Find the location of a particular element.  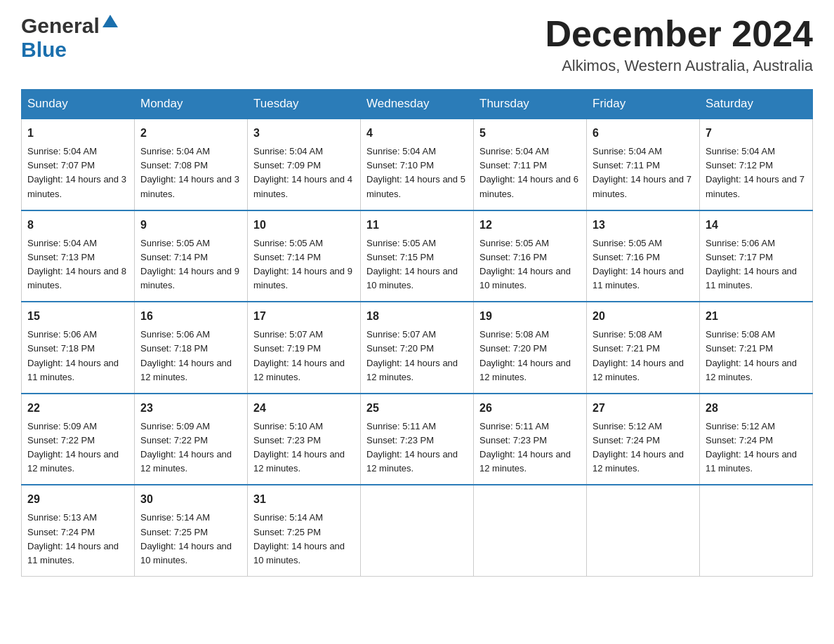

cell-text: Sunrise: 5:04 AMSunset: 7:07 PMDaylight:… is located at coordinates (78, 173).